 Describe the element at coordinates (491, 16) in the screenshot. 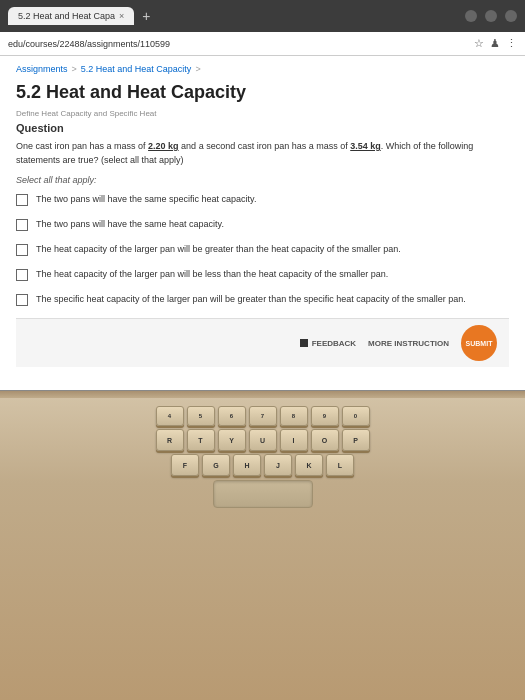

I see `maximize-btn` at that location.